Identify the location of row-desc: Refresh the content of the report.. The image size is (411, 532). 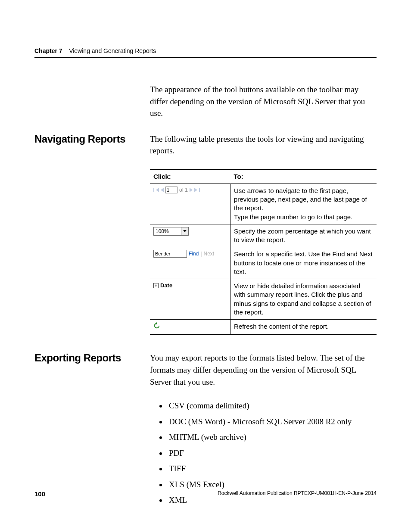
(304, 327).